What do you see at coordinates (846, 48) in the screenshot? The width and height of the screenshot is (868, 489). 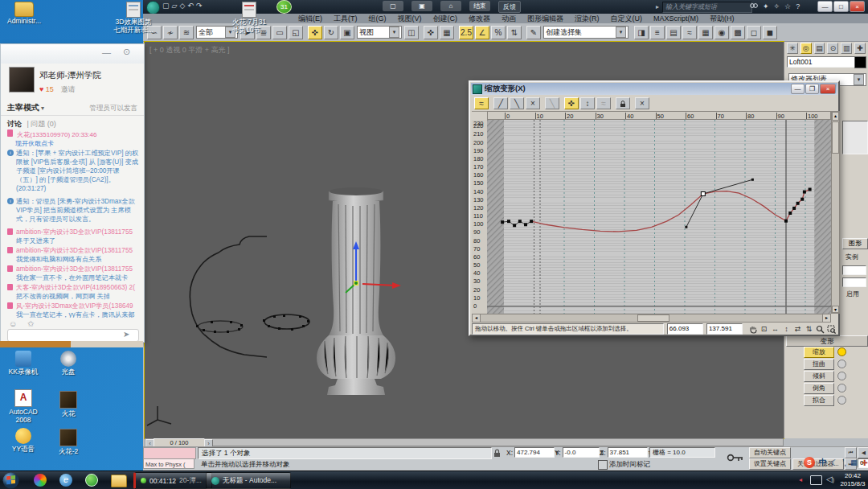 I see `display-tab: ▥` at bounding box center [846, 48].